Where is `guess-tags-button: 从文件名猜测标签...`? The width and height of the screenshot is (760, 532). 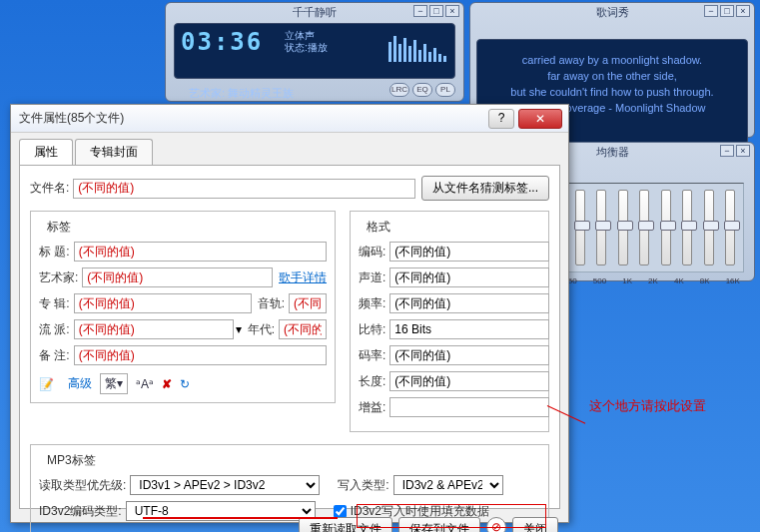 guess-tags-button: 从文件名猜测标签... is located at coordinates (485, 188).